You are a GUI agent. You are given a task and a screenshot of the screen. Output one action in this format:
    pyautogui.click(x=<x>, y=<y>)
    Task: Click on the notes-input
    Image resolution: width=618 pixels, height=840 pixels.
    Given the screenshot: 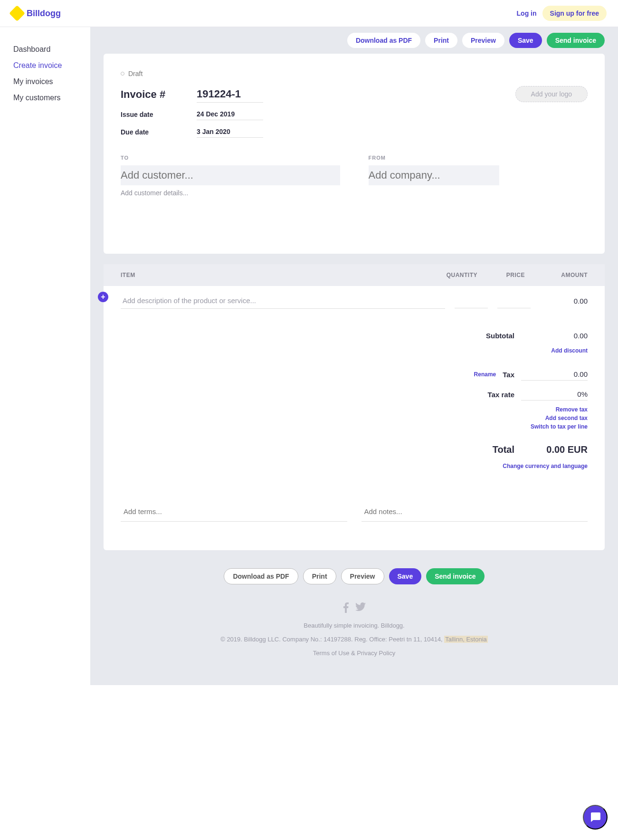 What is the action you would take?
    pyautogui.click(x=475, y=512)
    